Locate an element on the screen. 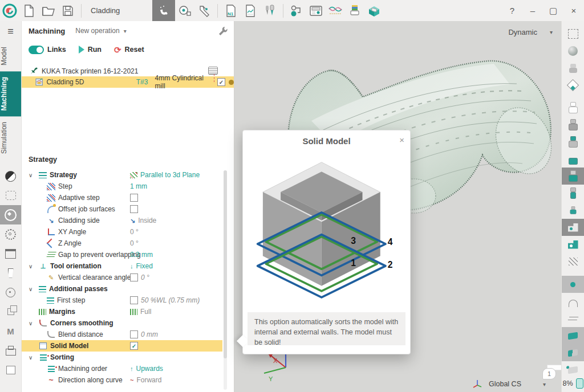 The width and height of the screenshot is (584, 392). help-button: ? is located at coordinates (512, 11).